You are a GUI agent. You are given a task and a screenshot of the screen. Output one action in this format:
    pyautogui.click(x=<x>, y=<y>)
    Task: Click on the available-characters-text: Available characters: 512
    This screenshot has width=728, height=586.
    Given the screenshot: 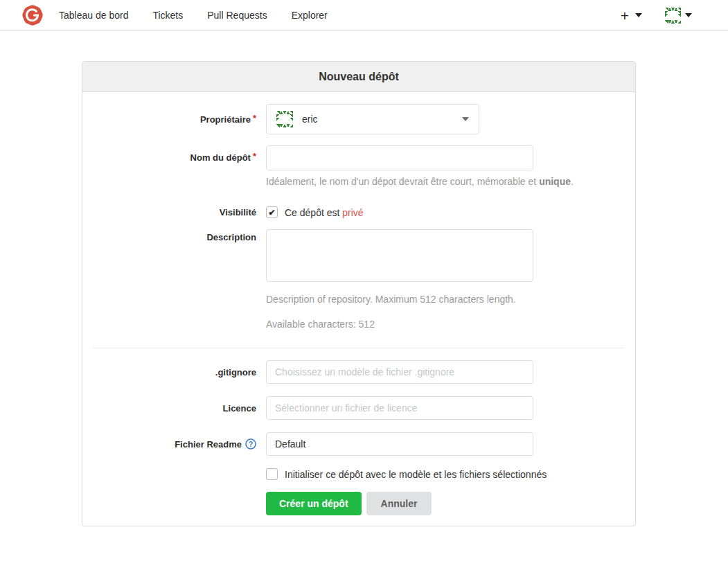 What is the action you would take?
    pyautogui.click(x=445, y=324)
    